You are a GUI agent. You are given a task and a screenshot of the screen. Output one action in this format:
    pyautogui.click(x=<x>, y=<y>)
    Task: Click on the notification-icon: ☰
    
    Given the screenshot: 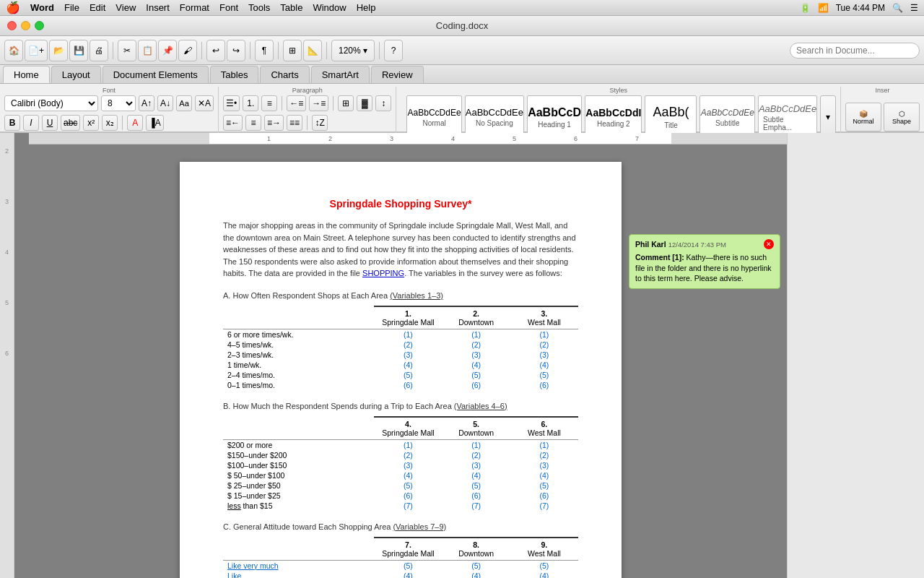 What is the action you would take?
    pyautogui.click(x=914, y=8)
    